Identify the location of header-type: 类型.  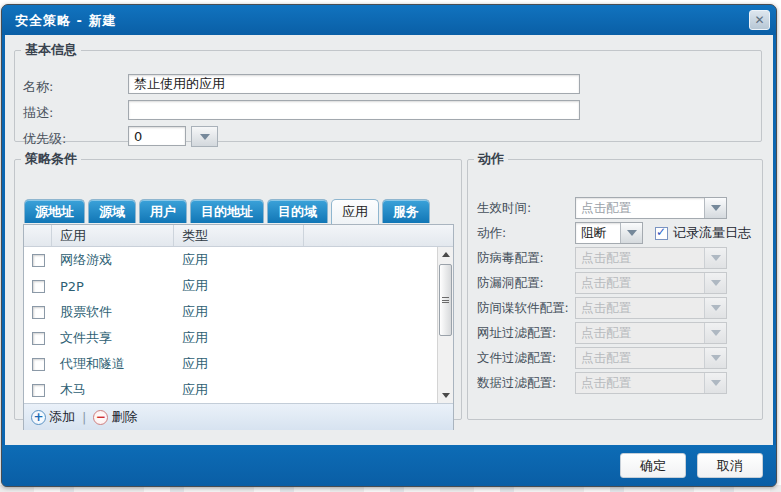
(239, 236).